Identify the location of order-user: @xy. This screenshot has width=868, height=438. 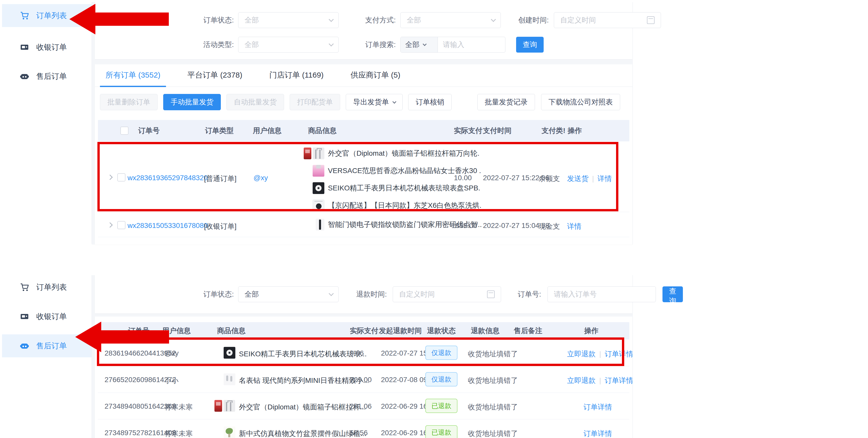
(261, 178).